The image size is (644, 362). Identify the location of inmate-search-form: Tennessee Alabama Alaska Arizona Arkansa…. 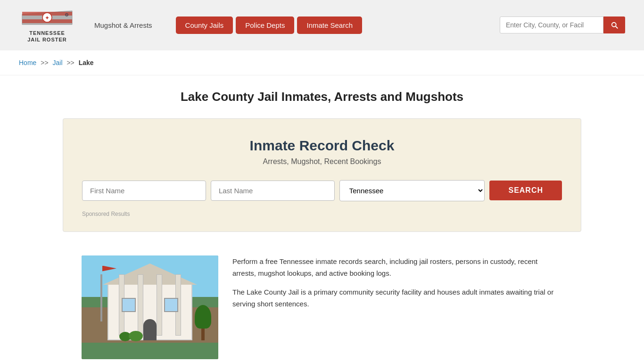
(322, 190).